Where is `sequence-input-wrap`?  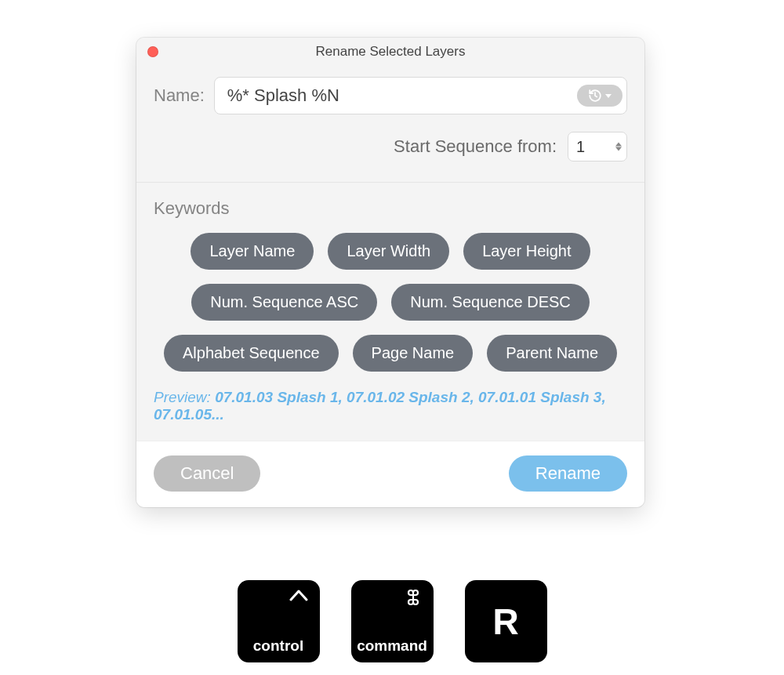 sequence-input-wrap is located at coordinates (597, 147).